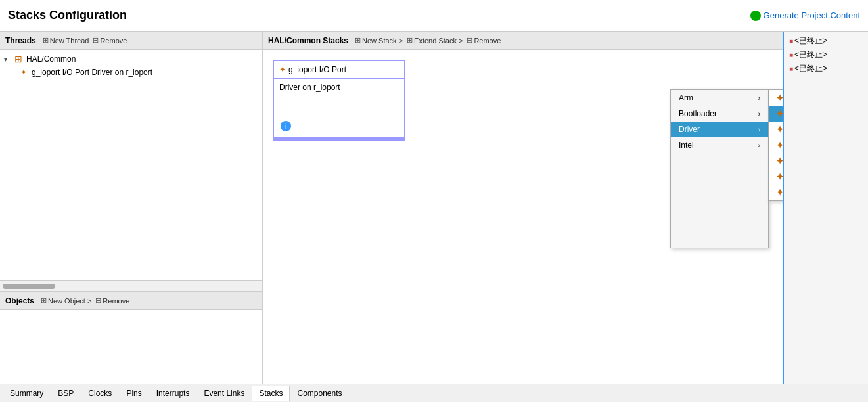  Describe the element at coordinates (96, 41) in the screenshot. I see `remove-thread-icon: ⊟` at that location.